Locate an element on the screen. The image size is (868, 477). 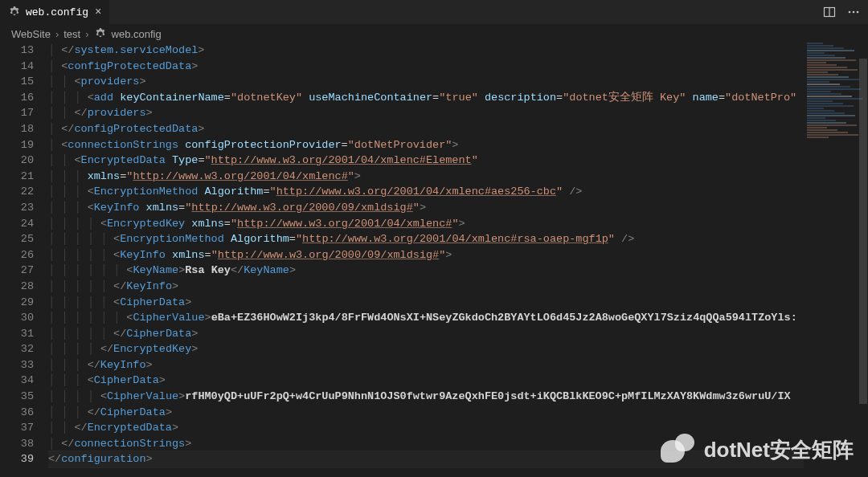
code-line: │ │ │ │ │ <CipherData> is located at coordinates (426, 303).